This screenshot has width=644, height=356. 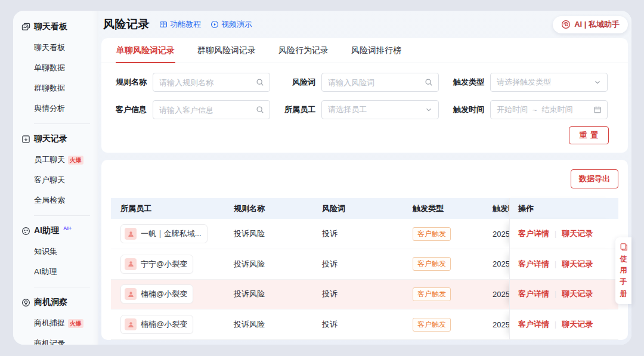 I want to click on sidebar-item-customer-chat: 客户聊天, so click(x=66, y=180).